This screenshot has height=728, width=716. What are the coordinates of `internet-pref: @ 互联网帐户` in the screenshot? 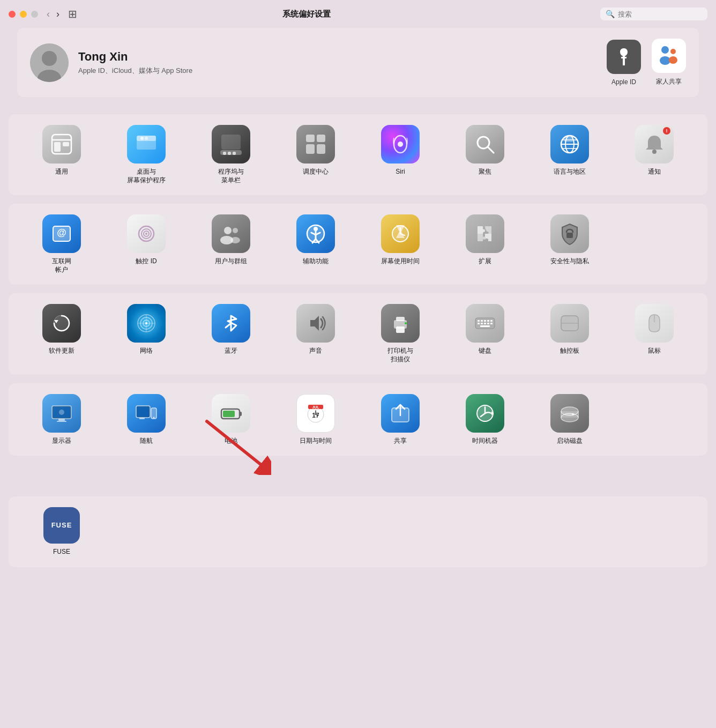 It's located at (62, 244).